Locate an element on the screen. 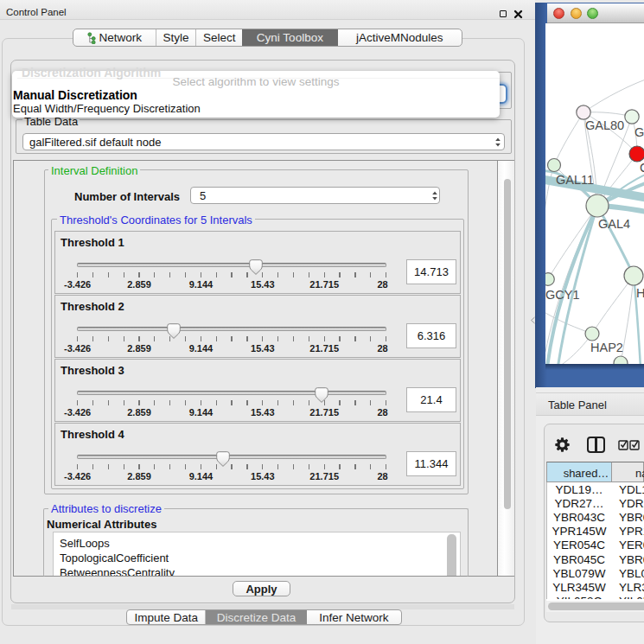  svg-text: HAP2 is located at coordinates (607, 348).